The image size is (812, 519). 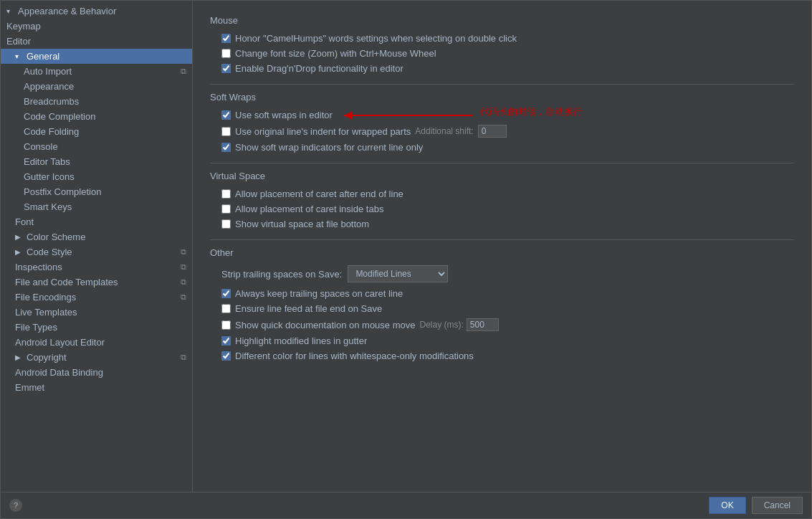 What do you see at coordinates (49, 86) in the screenshot?
I see `sidebar-label-appearance: Appearance` at bounding box center [49, 86].